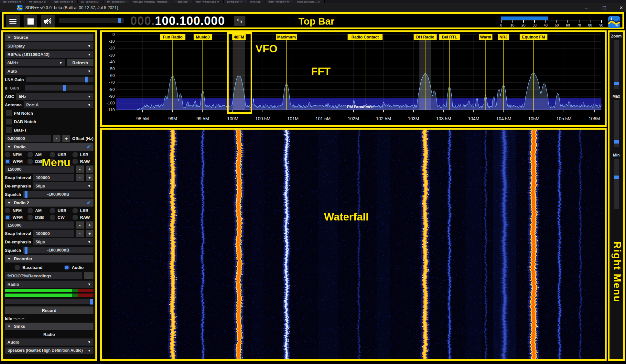  Describe the element at coordinates (486, 37) in the screenshot. I see `station-label: Warm` at that location.